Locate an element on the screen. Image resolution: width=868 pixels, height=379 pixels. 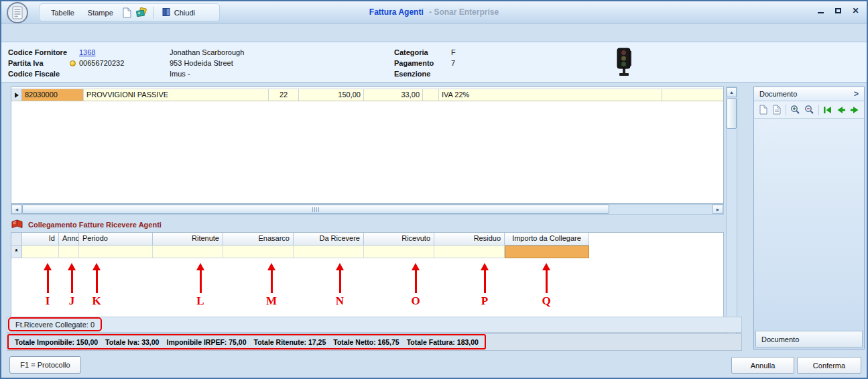
documento-panel: Documento > is located at coordinates (809, 218).